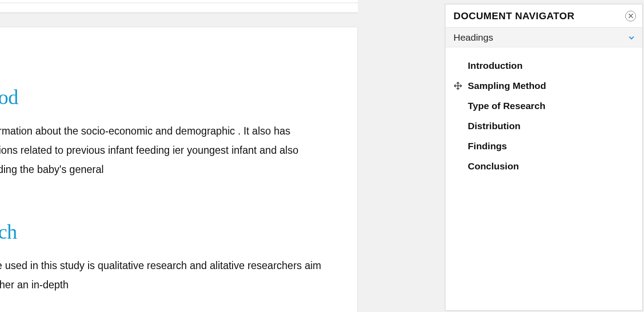  Describe the element at coordinates (544, 105) in the screenshot. I see `nav-item-type-of-research: Type of Research` at that location.